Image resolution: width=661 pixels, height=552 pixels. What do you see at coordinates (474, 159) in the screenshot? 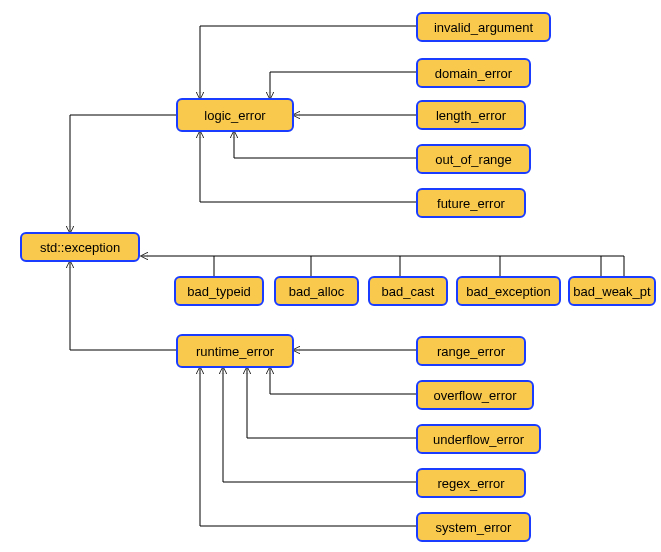
I see `node-out-of-range: out_of_range` at bounding box center [474, 159].